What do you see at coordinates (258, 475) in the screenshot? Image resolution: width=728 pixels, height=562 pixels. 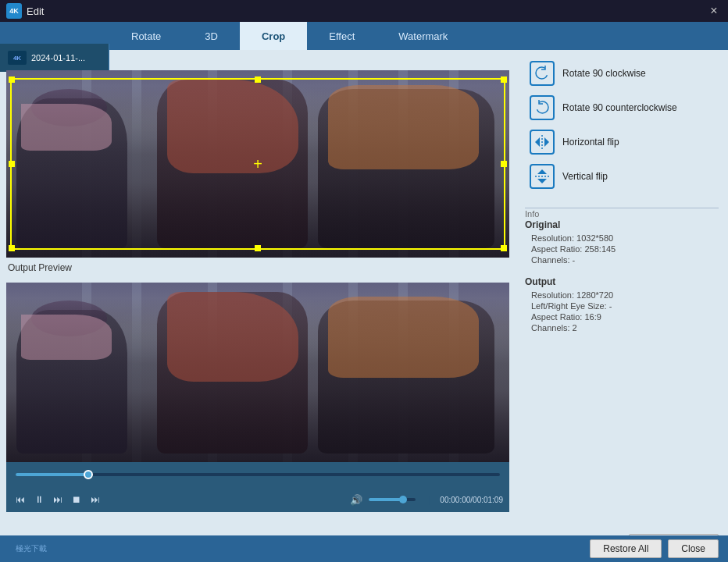 I see `controls-bar` at bounding box center [258, 475].